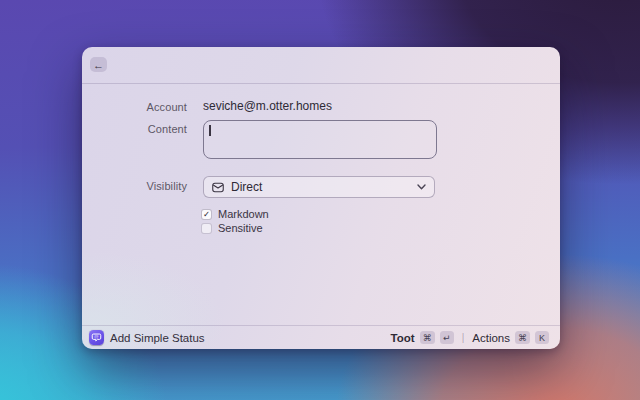  What do you see at coordinates (403, 338) in the screenshot?
I see `toot-action-button: Toot` at bounding box center [403, 338].